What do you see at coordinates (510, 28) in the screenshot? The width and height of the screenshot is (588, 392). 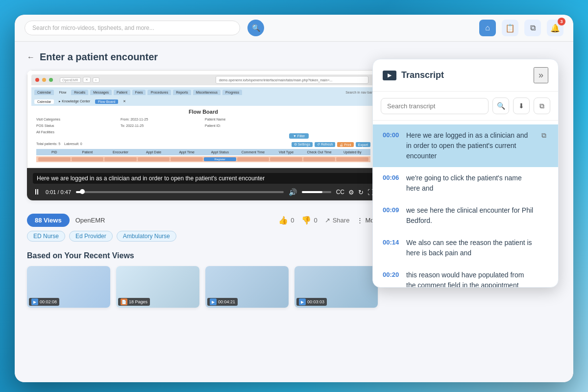 I see `clipboard-button: 📋` at bounding box center [510, 28].